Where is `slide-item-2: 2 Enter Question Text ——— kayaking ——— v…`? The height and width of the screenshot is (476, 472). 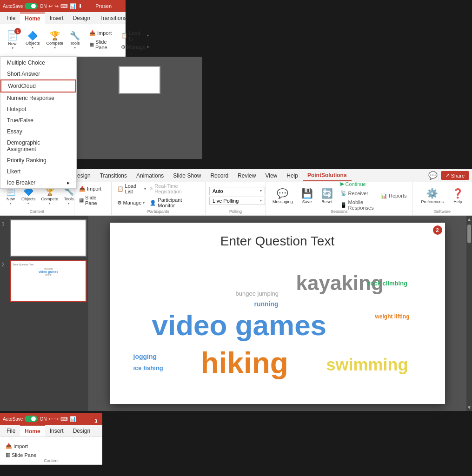
slide-item-2: 2 Enter Question Text ——— kayaking ——— v… is located at coordinates (44, 281).